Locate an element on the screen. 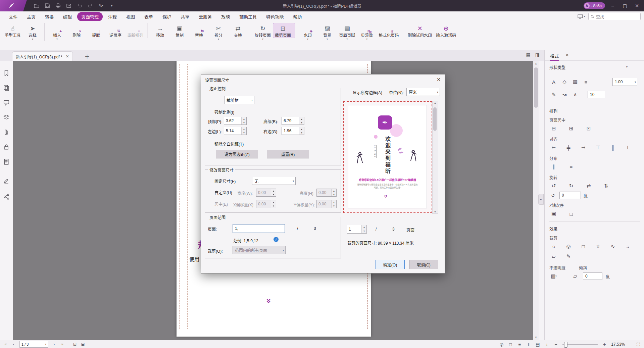  corner-radius-input: 10 is located at coordinates (596, 95).